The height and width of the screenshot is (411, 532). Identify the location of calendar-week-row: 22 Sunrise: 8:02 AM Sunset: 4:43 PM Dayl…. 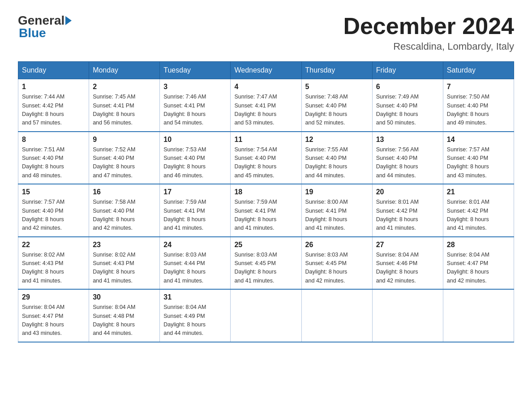
(266, 263).